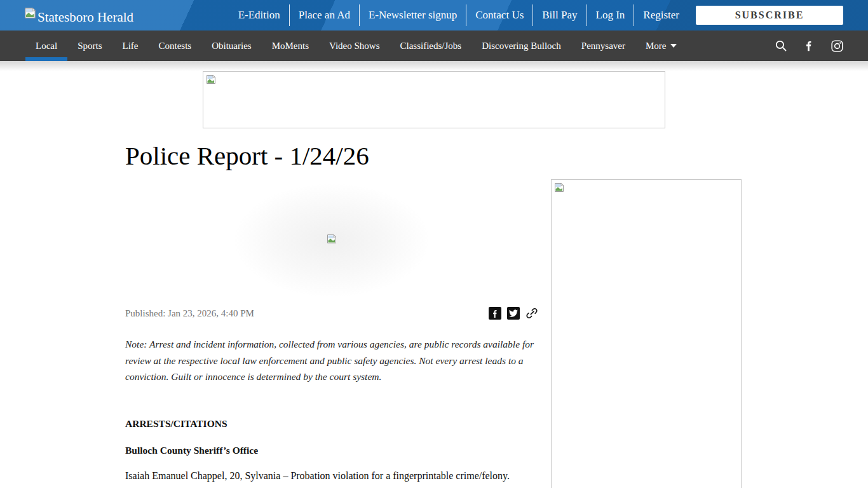 Image resolution: width=868 pixels, height=488 pixels. I want to click on facebook-share-icon, so click(495, 313).